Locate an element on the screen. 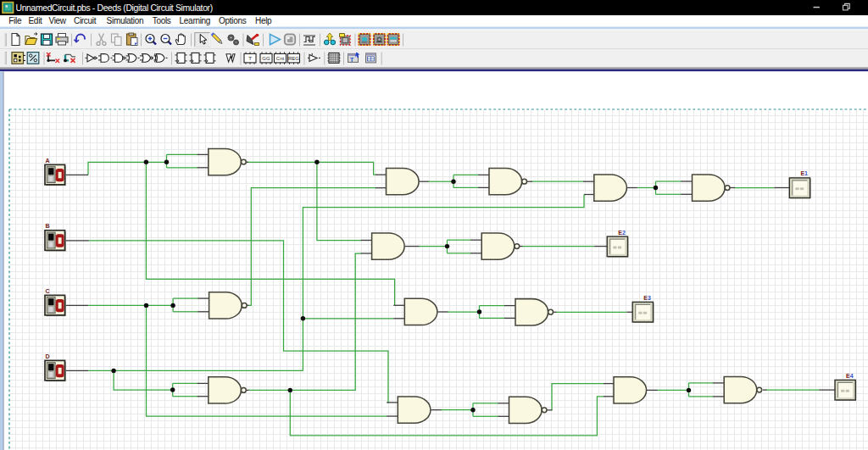  svg-text: Circuit is located at coordinates (85, 20).